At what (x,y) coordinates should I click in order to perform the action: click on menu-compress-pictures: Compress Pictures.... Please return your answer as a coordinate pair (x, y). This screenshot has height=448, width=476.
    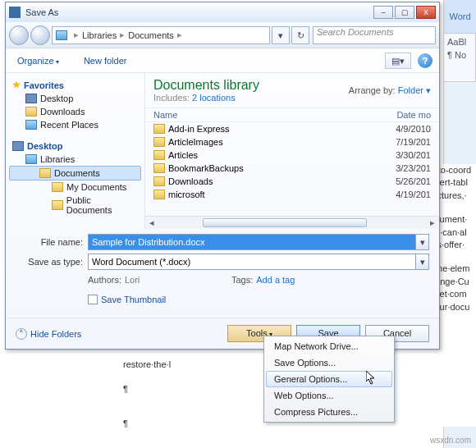
    Looking at the image, I should click on (329, 412).